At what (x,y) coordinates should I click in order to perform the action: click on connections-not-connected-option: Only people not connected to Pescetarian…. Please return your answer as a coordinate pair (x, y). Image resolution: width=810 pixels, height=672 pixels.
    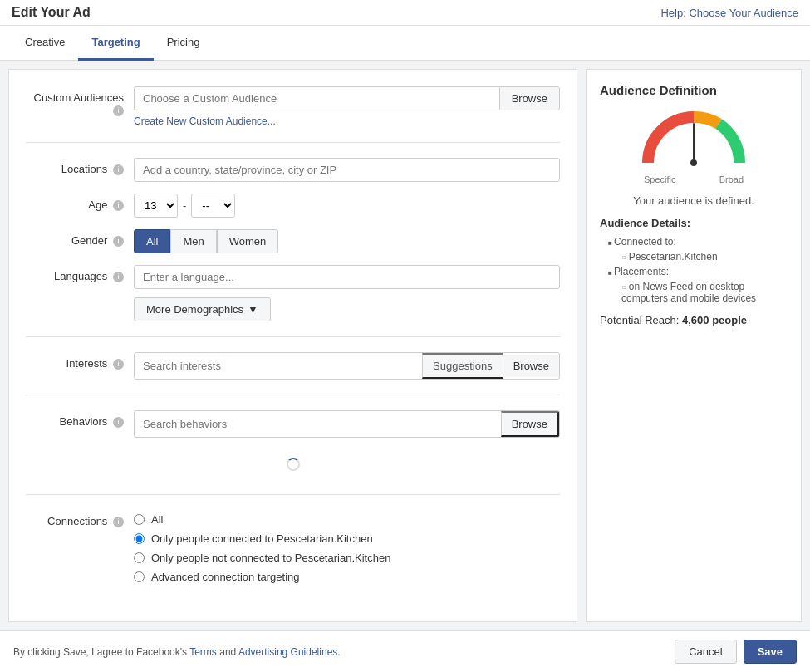
    Looking at the image, I should click on (347, 558).